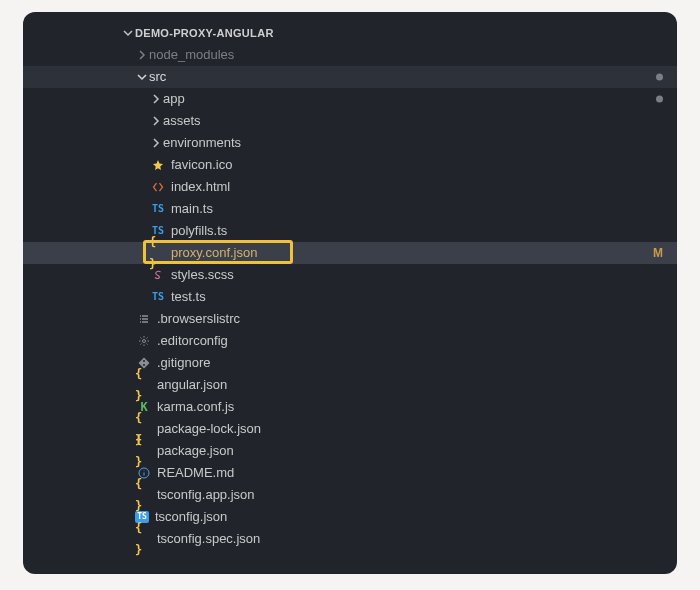 This screenshot has width=700, height=590. I want to click on file-label: styles.scss, so click(202, 275).